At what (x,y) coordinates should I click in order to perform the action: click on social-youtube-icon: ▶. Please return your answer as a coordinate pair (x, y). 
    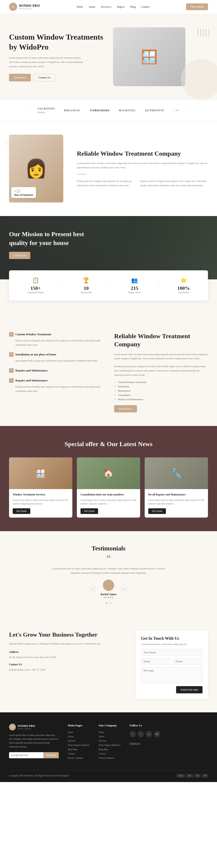
    Looking at the image, I should click on (157, 734).